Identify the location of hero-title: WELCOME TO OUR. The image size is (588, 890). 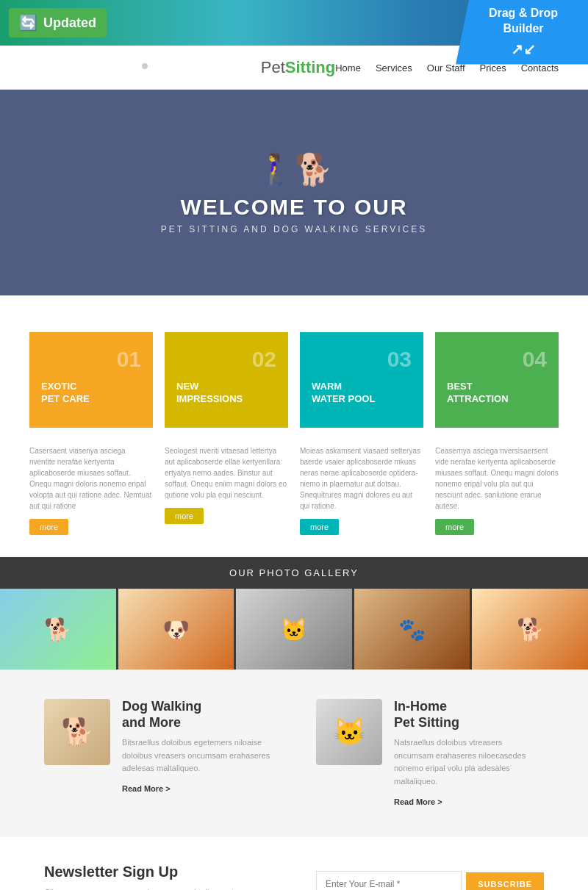
(294, 207).